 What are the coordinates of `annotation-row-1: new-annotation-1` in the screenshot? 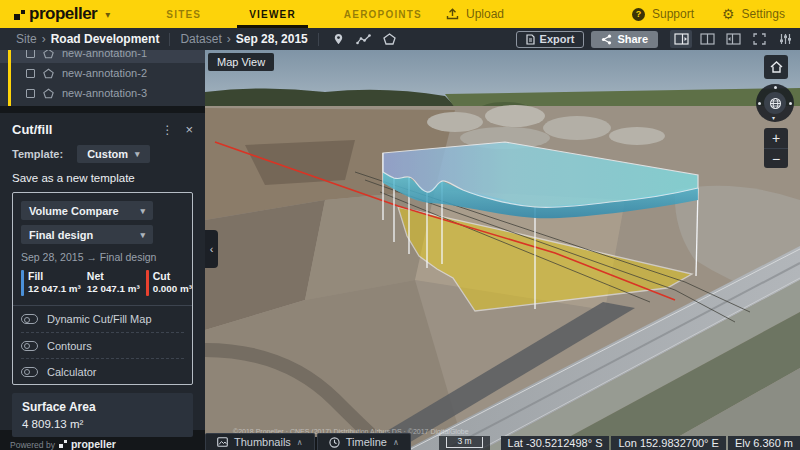 It's located at (102, 56).